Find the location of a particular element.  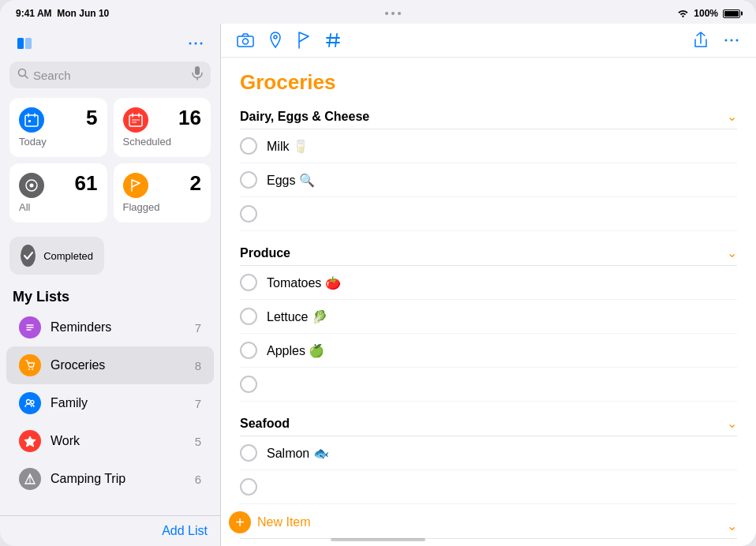

chevron-down-icon-seafood: ⌄ is located at coordinates (732, 423).